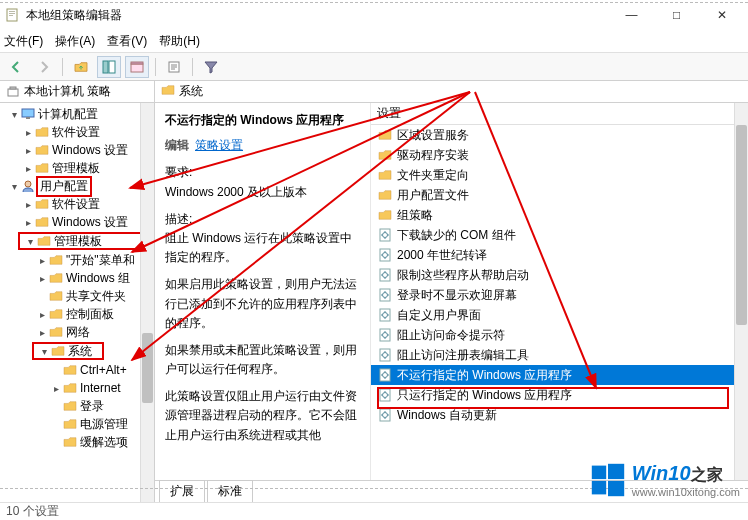 This screenshot has width=748, height=520. I want to click on forward-button, so click(44, 67).